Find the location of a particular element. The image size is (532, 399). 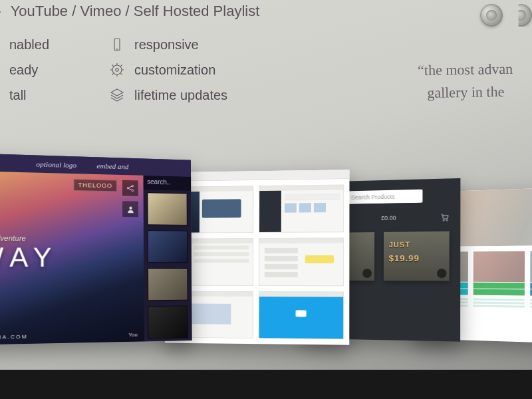

gear-icon is located at coordinates (117, 70).